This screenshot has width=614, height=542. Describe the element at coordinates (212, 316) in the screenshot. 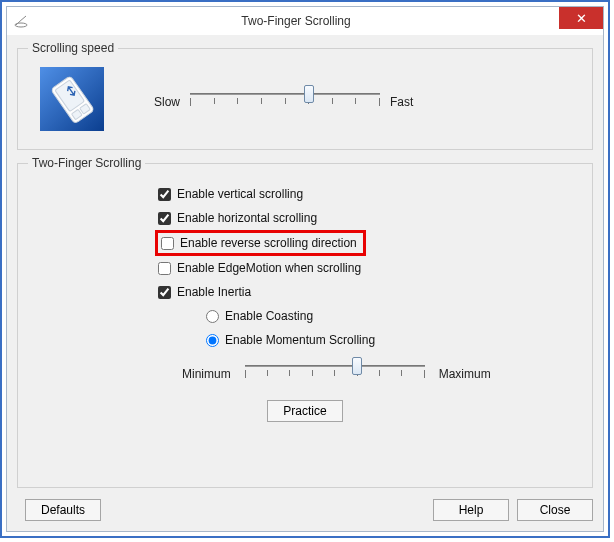

I see `radio-coasting` at that location.